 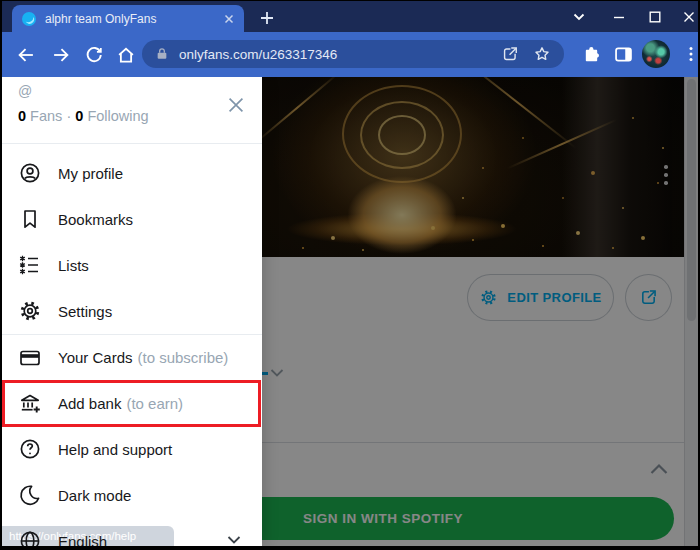 I want to click on moon-icon, so click(x=30, y=495).